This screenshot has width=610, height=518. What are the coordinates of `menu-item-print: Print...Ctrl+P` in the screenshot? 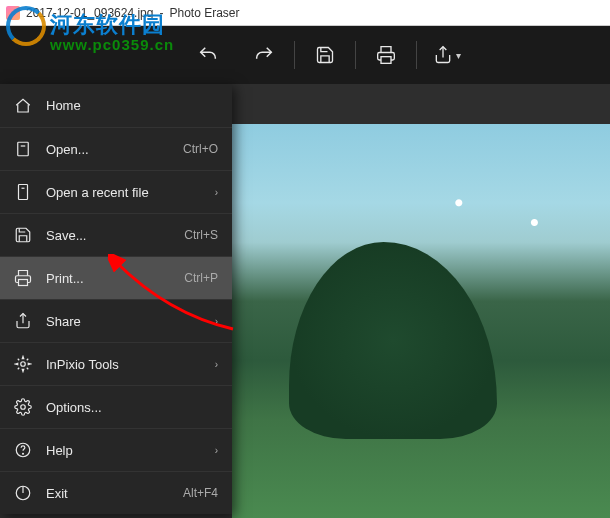 It's located at (116, 278).